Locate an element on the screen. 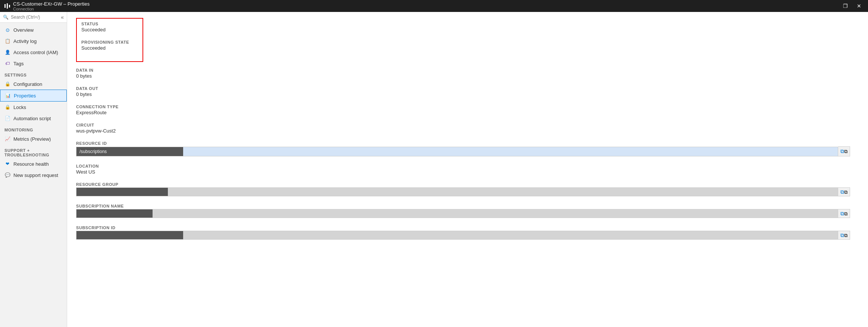  settings-section-label: SETTINGS is located at coordinates (34, 74).